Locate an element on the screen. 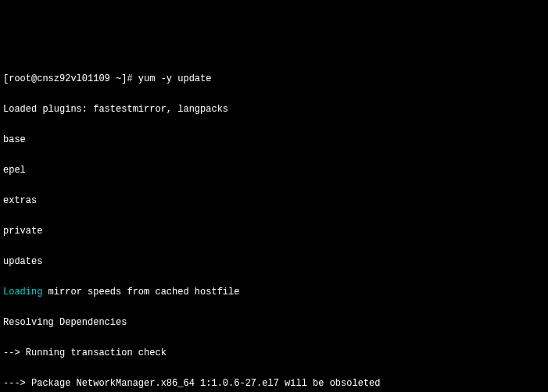 The width and height of the screenshot is (548, 392). output-line: epel is located at coordinates (274, 170).